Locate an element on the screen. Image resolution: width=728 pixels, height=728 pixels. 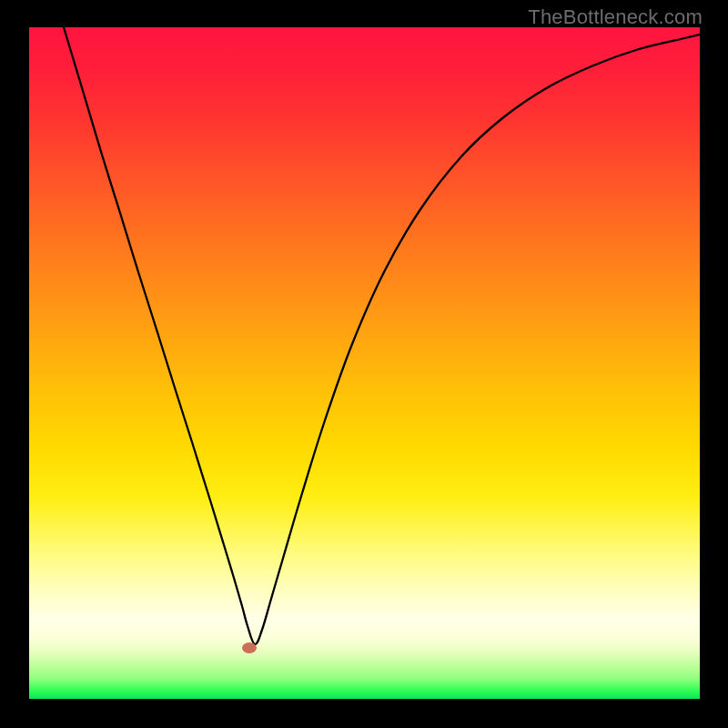
watermark-text: TheBottleneck.com is located at coordinates (615, 17).